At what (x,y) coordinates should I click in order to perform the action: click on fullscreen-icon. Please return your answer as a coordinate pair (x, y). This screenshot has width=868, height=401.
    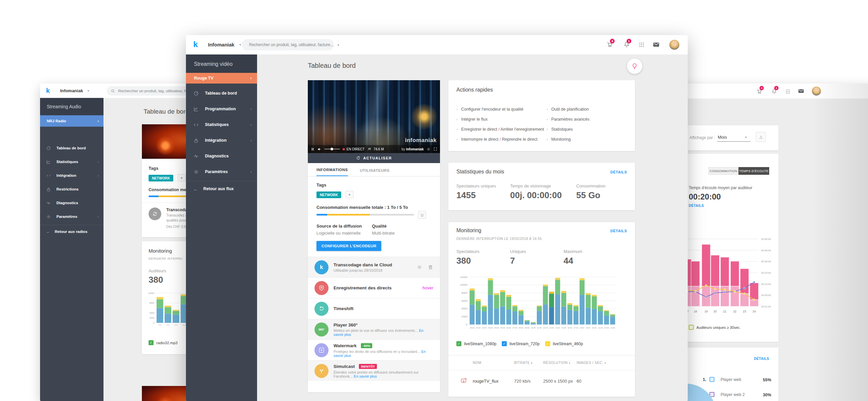
    Looking at the image, I should click on (435, 149).